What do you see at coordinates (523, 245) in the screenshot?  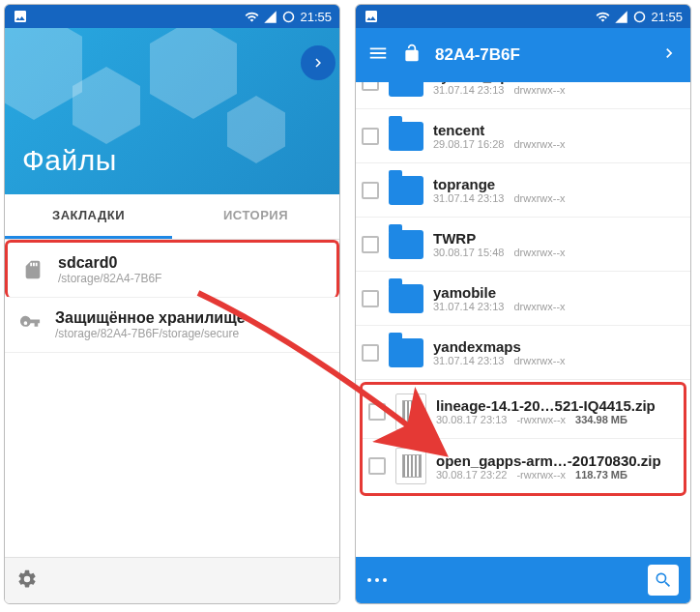 I see `folder-row: TWRP 30.08.17 15:48drwxrwx--x` at bounding box center [523, 245].